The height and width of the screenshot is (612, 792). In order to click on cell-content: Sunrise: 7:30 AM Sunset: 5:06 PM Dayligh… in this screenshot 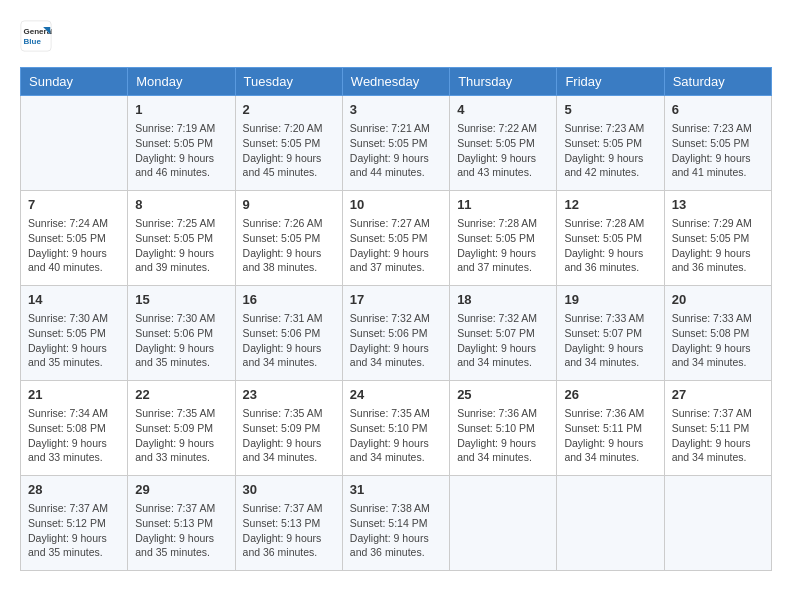, I will do `click(181, 340)`.